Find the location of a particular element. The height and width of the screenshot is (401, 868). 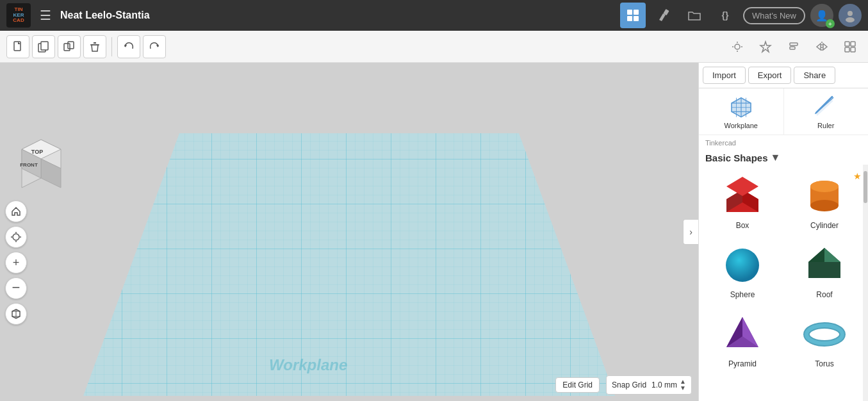

shape-item-box: Box is located at coordinates (742, 202).